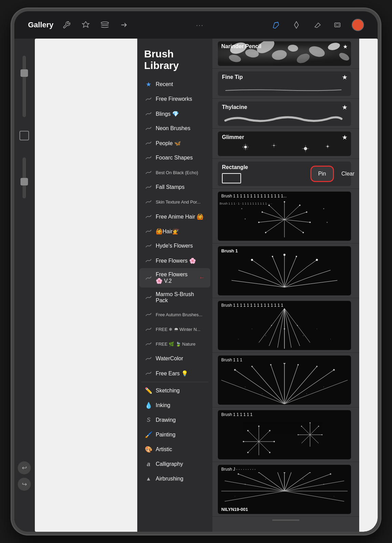  I want to click on category-marmo: Marmo S-Brush Pack, so click(175, 297).